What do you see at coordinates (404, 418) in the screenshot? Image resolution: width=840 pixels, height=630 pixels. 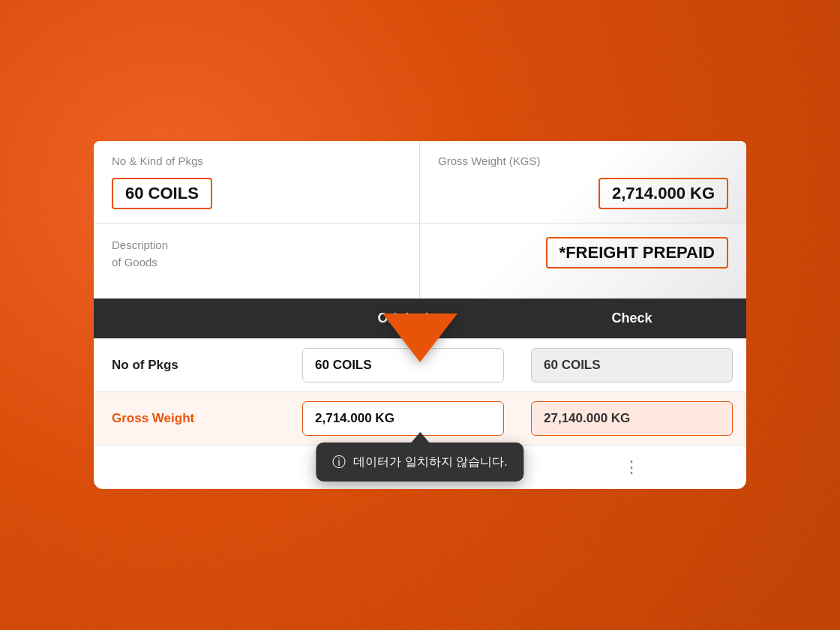 I see `weight-original-cell` at bounding box center [404, 418].